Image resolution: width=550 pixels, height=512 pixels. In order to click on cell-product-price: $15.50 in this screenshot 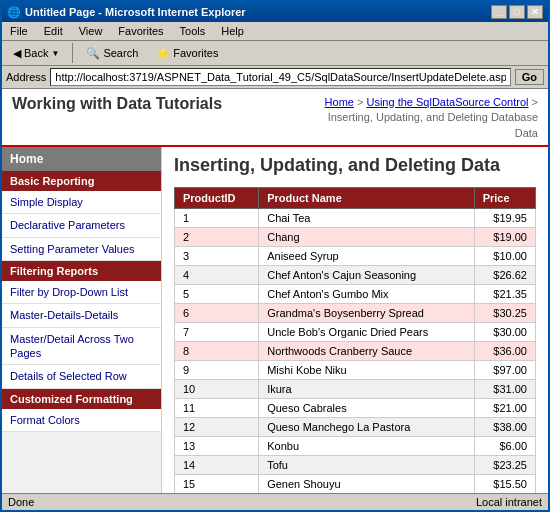, I will do `click(504, 484)`.